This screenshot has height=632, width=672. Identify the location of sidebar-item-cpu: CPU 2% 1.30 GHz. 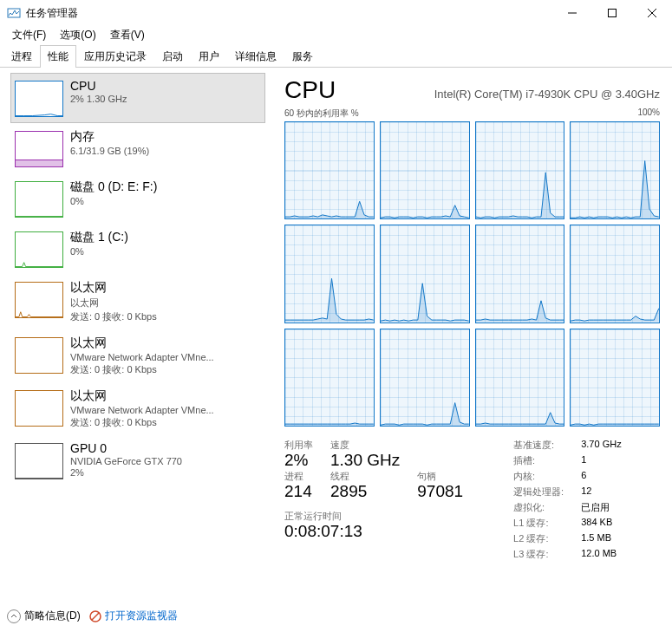
(138, 98).